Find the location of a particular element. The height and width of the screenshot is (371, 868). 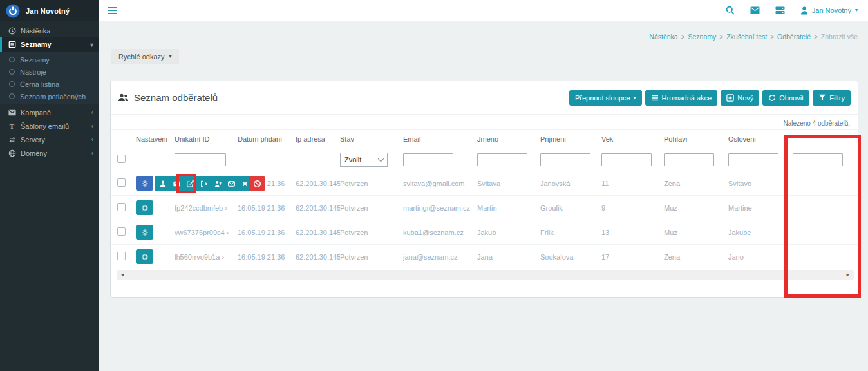

sidebar-item-domeny: Domény ‹ is located at coordinates (49, 153).